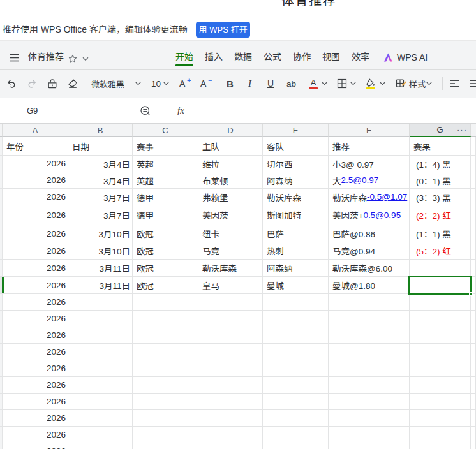 The image size is (476, 449). I want to click on column-header-G: G···, so click(440, 130).